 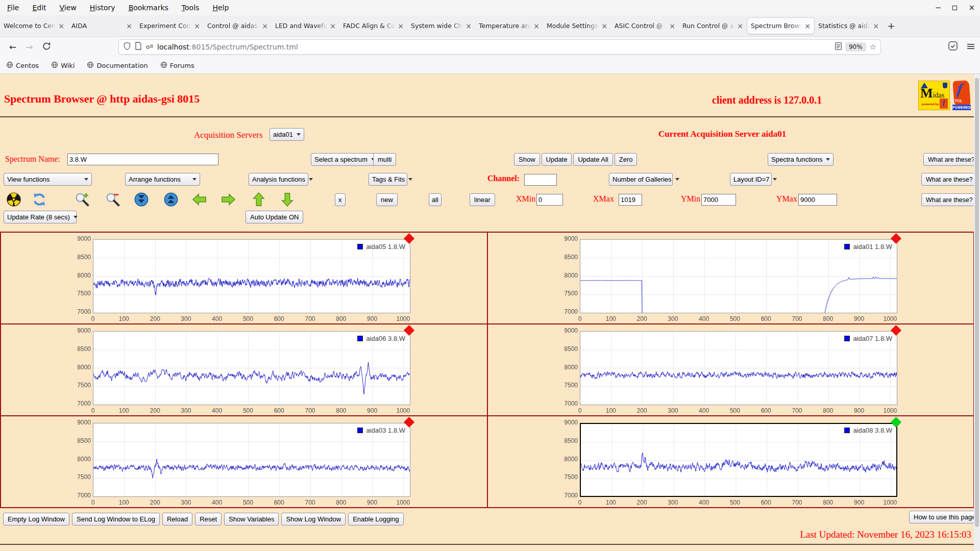 I want to click on refresh-icon, so click(x=39, y=199).